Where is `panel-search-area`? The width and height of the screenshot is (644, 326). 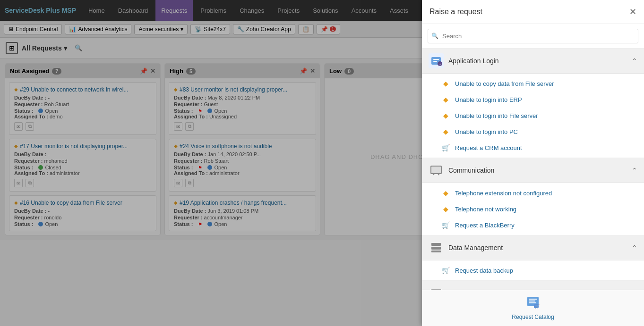 panel-search-area is located at coordinates (533, 36).